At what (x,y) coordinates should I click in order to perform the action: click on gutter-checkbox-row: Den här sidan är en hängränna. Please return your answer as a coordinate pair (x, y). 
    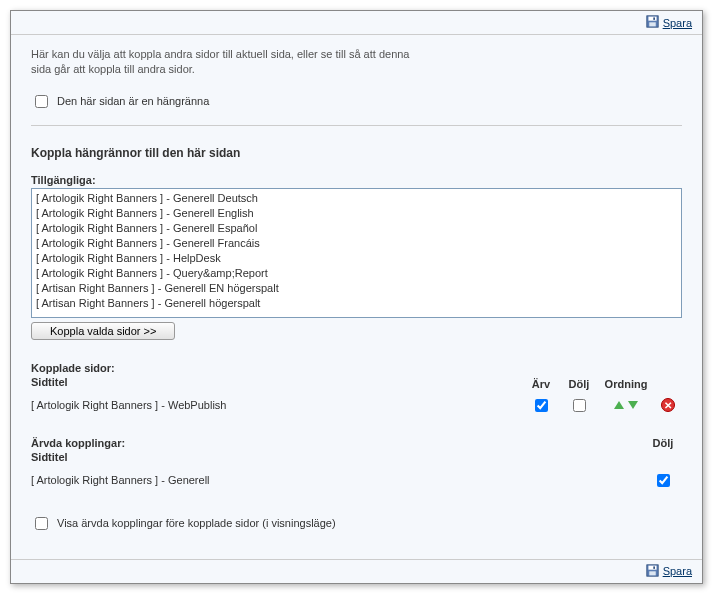
    Looking at the image, I should click on (356, 102).